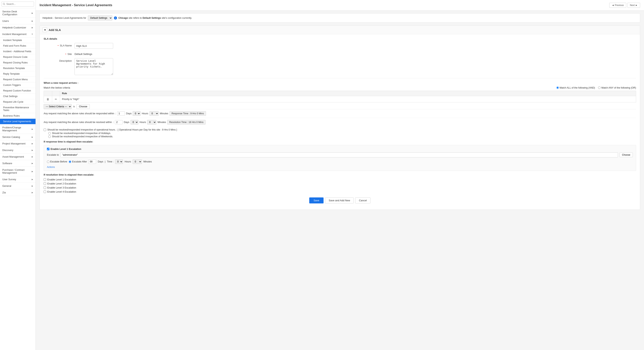 This screenshot has height=350, width=644. What do you see at coordinates (18, 63) in the screenshot?
I see `sidebar-item-request-closing-rules: Request Closing Rules` at bounding box center [18, 63].